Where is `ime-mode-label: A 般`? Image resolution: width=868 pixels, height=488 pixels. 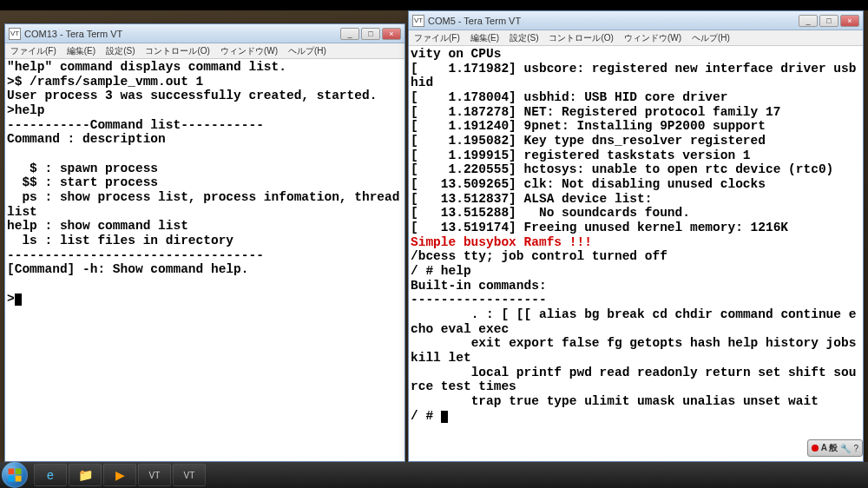 ime-mode-label: A 般 is located at coordinates (830, 448).